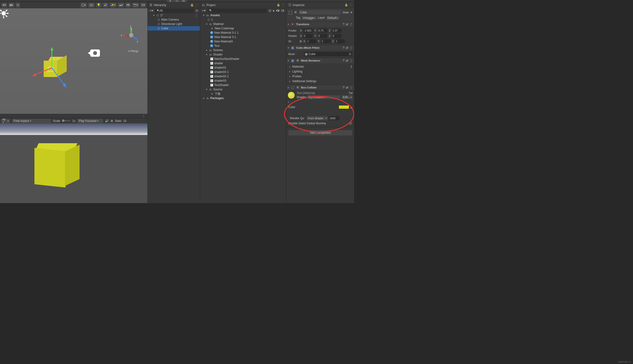 This screenshot has height=364, width=633. Describe the element at coordinates (243, 108) in the screenshot. I see `project-tree: 🗀Assets ⬡1 🗀Material ✦New Cubemap New Ma…` at that location.